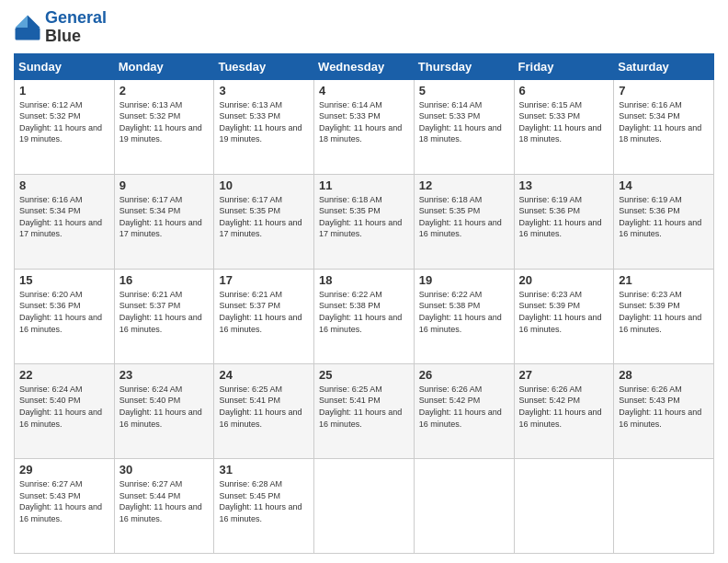 The height and width of the screenshot is (563, 728). Describe the element at coordinates (364, 90) in the screenshot. I see `day-number: 4` at that location.